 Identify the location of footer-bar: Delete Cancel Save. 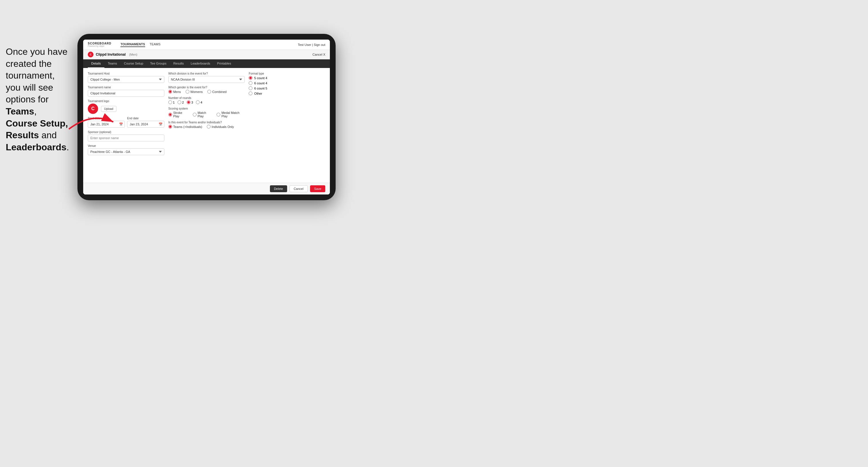
(207, 189).